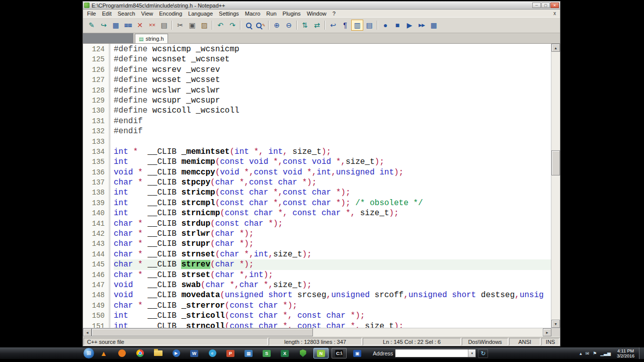 Image resolution: width=644 pixels, height=362 pixels. Describe the element at coordinates (555, 324) in the screenshot. I see `scroll-down-arrow-icon: ▼` at that location.